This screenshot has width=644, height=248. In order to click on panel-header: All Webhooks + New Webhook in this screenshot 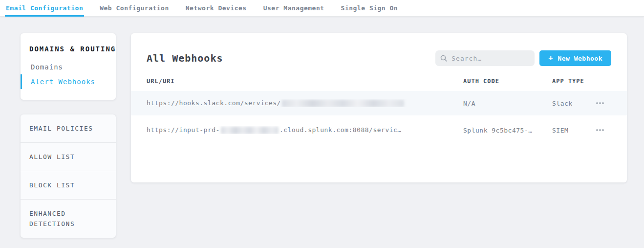, I will do `click(379, 56)`.